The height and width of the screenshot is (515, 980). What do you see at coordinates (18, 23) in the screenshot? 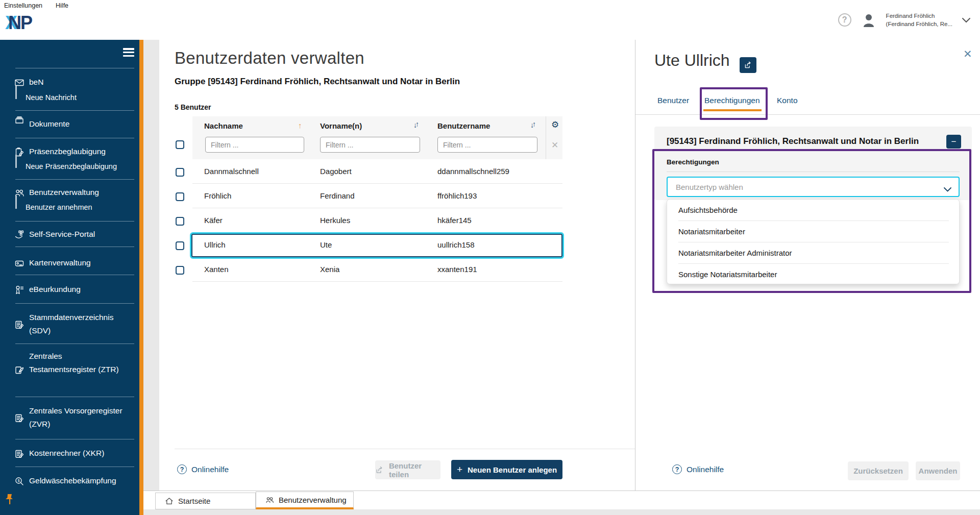
I see `xnp-logo: XNP` at bounding box center [18, 23].